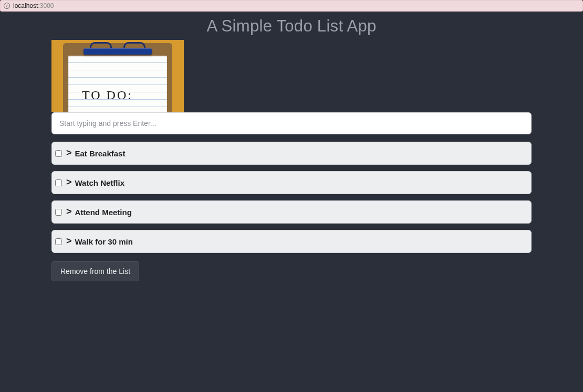 The height and width of the screenshot is (392, 583). What do you see at coordinates (104, 241) in the screenshot?
I see `todo-label: Walk for 30 min` at bounding box center [104, 241].